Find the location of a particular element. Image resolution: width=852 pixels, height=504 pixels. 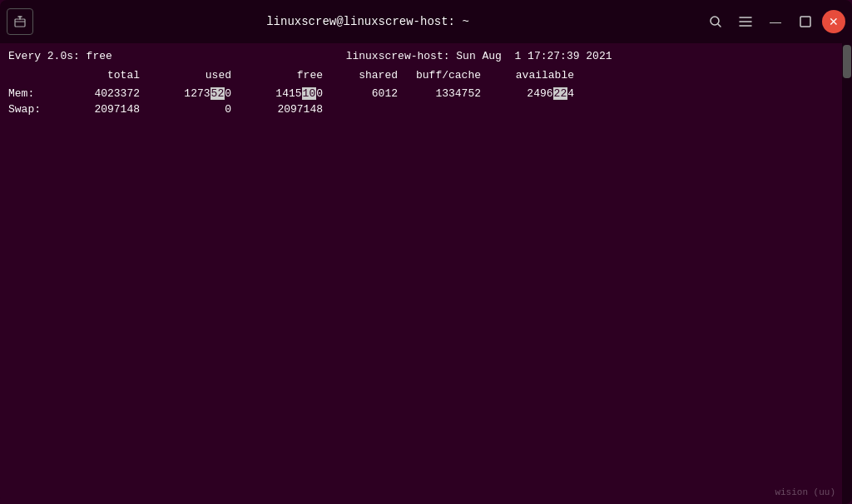

new-tab-button is located at coordinates (20, 22).